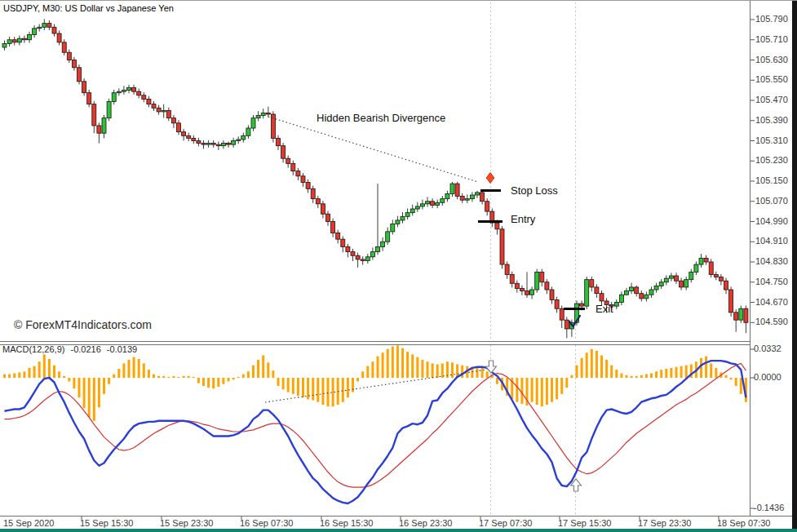 Image resolution: width=797 pixels, height=532 pixels. What do you see at coordinates (772, 221) in the screenshot?
I see `price-tick-label: 104.990` at bounding box center [772, 221].